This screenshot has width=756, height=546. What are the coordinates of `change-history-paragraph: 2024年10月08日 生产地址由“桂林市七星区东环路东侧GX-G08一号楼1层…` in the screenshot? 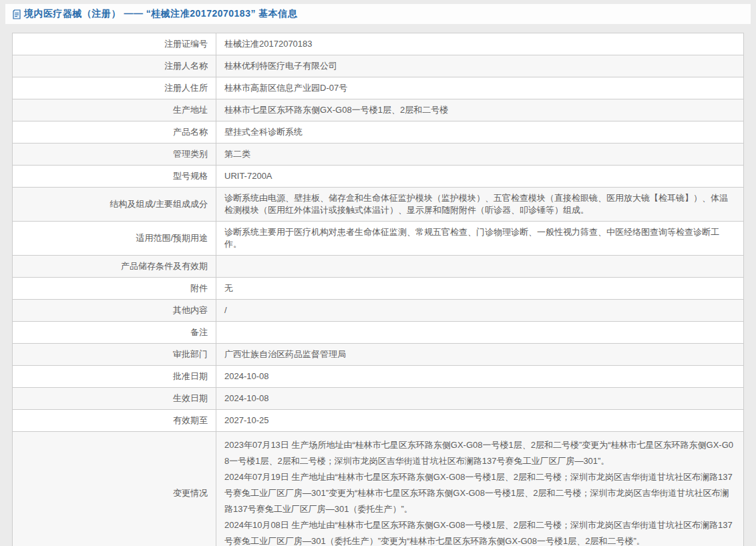 It's located at (480, 531).